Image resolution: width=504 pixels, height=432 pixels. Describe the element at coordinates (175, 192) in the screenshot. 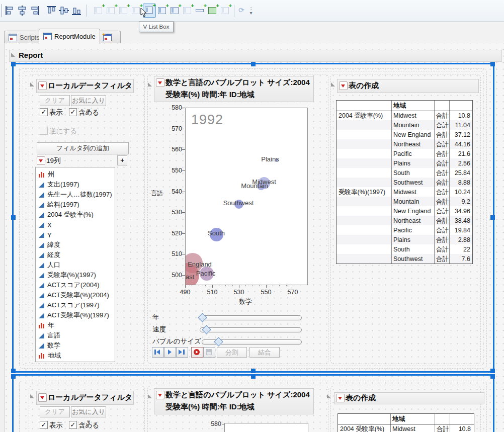

I see `y-tick: 540` at that location.